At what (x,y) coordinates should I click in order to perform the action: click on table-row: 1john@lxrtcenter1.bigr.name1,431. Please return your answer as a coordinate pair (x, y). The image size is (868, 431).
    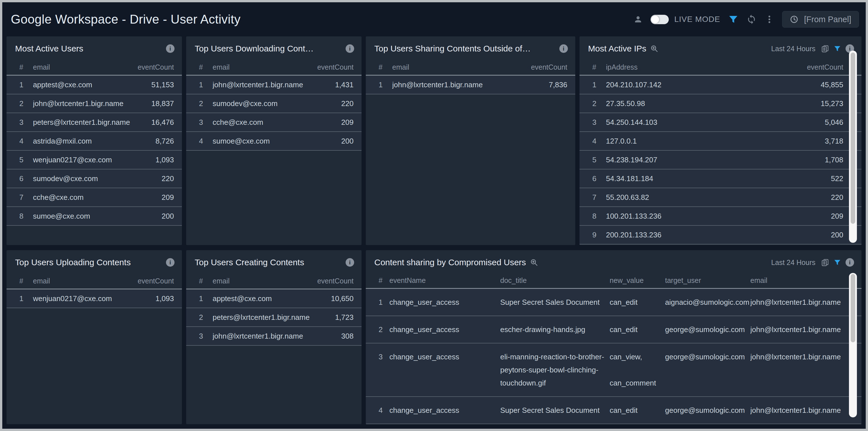
    Looking at the image, I should click on (274, 85).